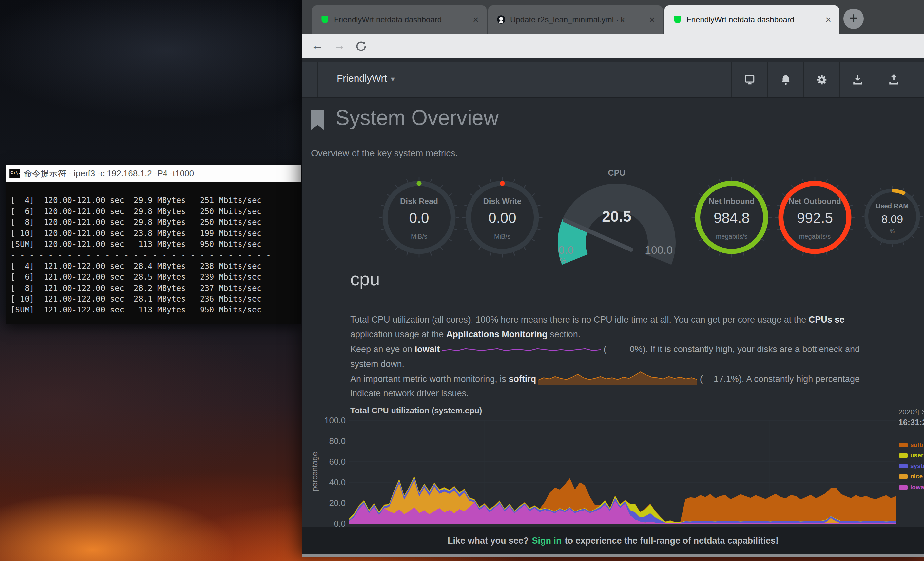 This screenshot has width=924, height=561. What do you see at coordinates (826, 320) in the screenshot?
I see `cpus-link: CPUs se` at bounding box center [826, 320].